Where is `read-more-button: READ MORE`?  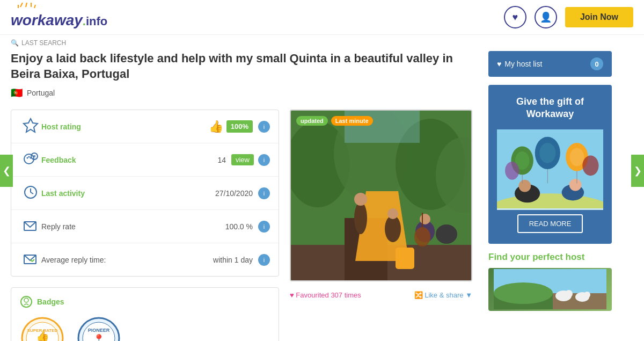 read-more-button: READ MORE is located at coordinates (551, 223).